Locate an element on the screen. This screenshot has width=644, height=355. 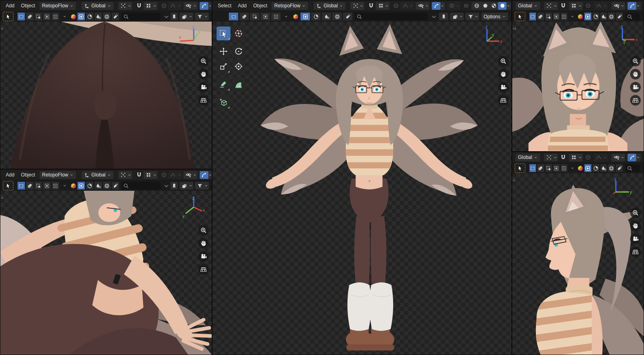
layers-dropdown is located at coordinates (186, 16).